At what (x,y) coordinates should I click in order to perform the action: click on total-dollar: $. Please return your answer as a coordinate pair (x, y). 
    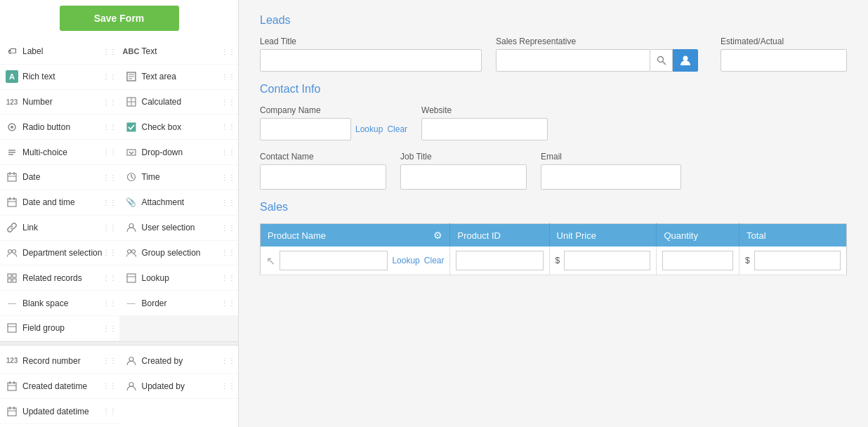
    Looking at the image, I should click on (747, 261).